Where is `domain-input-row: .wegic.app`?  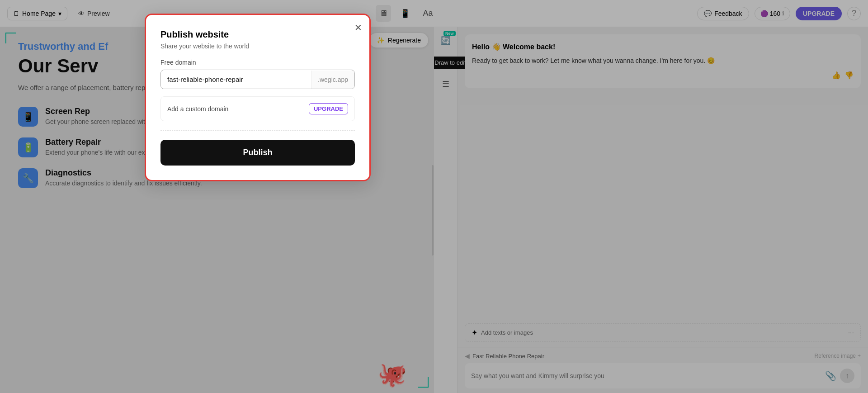
domain-input-row: .wegic.app is located at coordinates (258, 80).